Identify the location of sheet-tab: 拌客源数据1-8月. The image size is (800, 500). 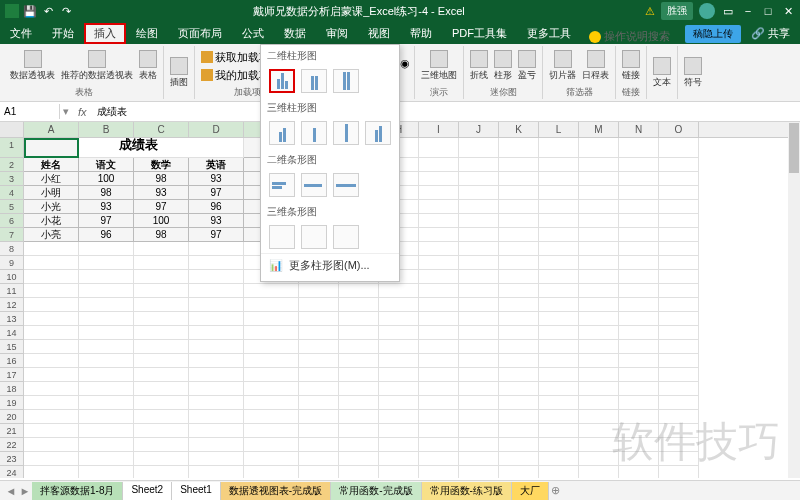
(78, 491).